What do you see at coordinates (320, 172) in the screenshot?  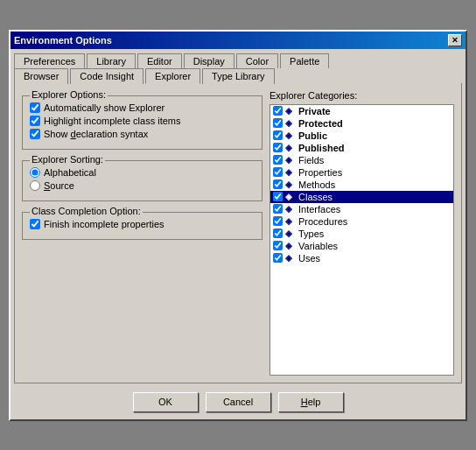 I see `cat-label: Properties` at bounding box center [320, 172].